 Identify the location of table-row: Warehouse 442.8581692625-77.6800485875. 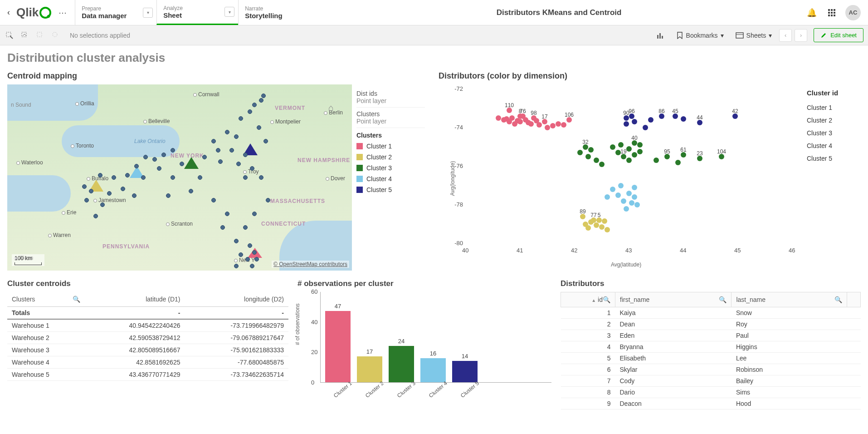
(148, 362).